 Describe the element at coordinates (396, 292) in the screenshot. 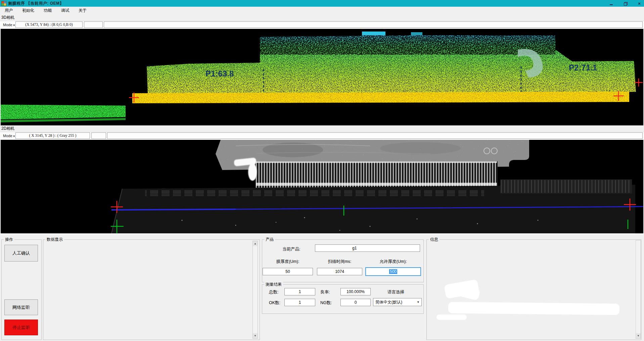

I see `language-label: 语言选择` at that location.